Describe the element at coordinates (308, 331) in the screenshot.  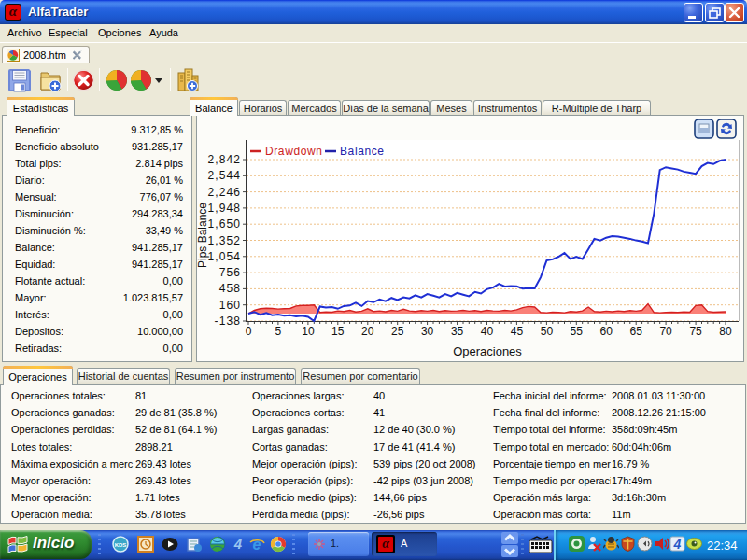
I see `svg-text: 10` at that location.